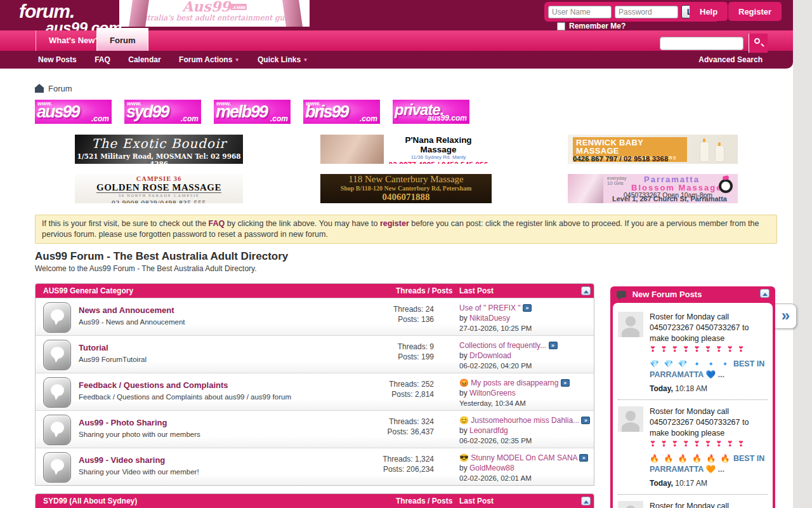 This screenshot has height=508, width=812. Describe the element at coordinates (393, 389) in the screenshot. I see `forum-stats: Threads: 252Posts: 2,814` at that location.